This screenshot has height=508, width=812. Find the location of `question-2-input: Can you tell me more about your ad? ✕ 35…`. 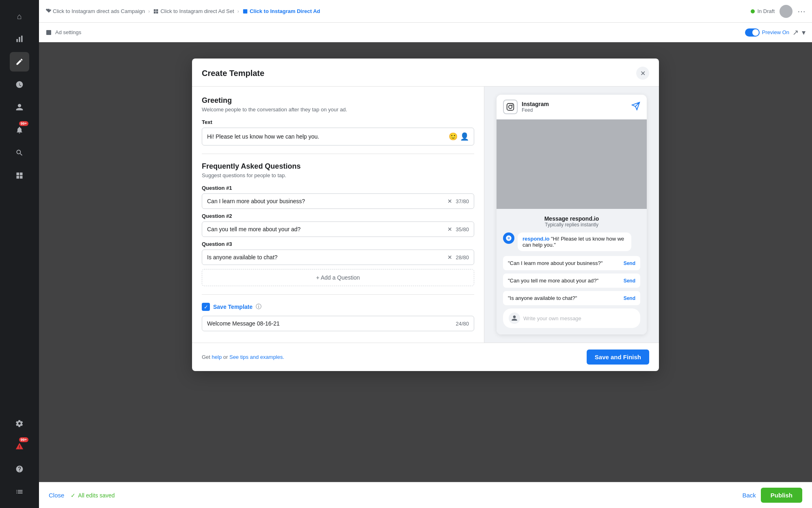

question-2-input: Can you tell me more about your ad? ✕ 35… is located at coordinates (338, 229).